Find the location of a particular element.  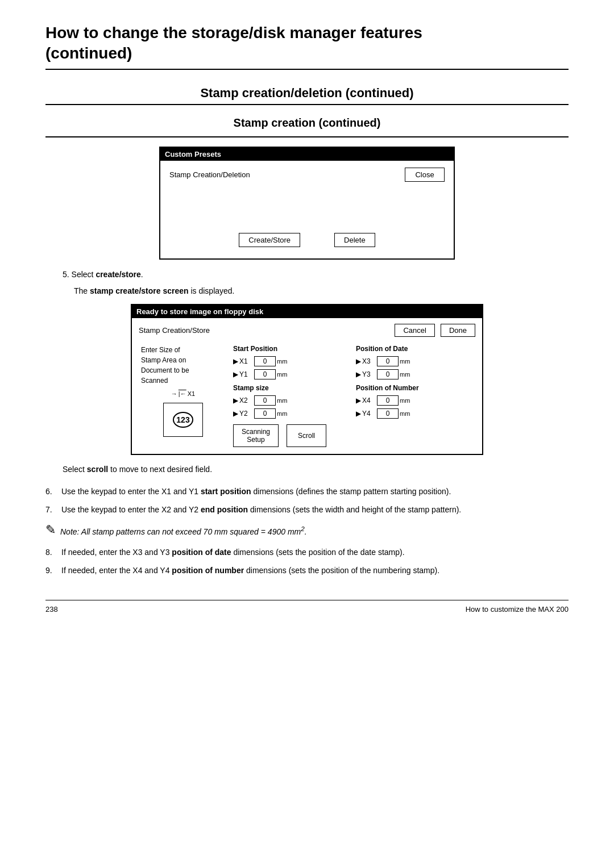

form-right-col: Position of Date ▶ X3 mm ▶ Y3 mm Positio… is located at coordinates (414, 396).